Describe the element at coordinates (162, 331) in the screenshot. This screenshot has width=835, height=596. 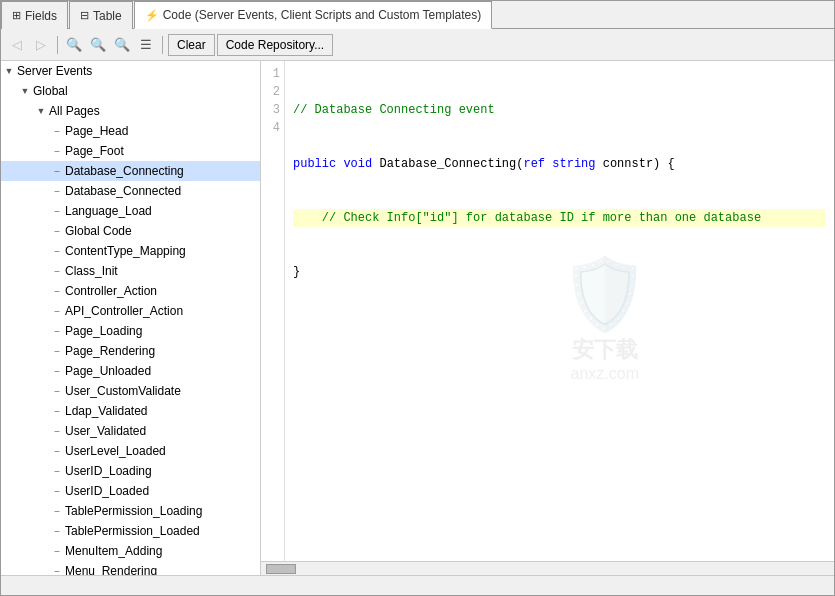
I see `label-page-loading: Page_Loading` at that location.